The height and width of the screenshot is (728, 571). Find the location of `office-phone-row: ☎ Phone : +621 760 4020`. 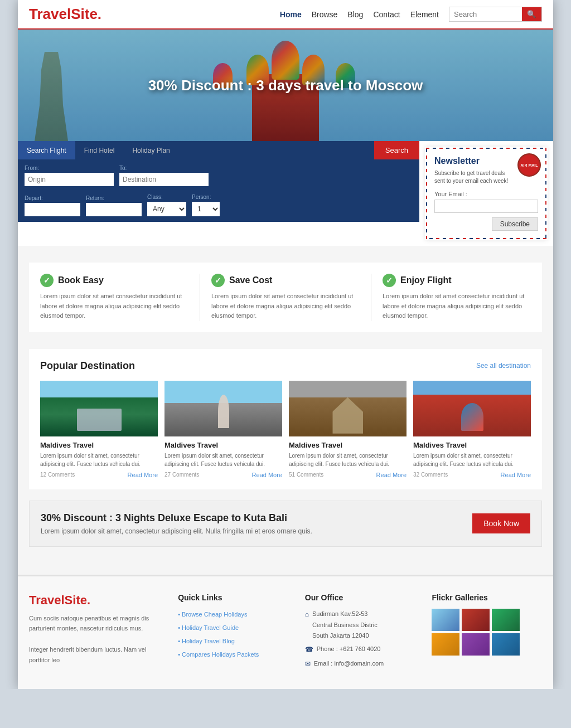

office-phone-row: ☎ Phone : +621 760 4020 is located at coordinates (360, 650).